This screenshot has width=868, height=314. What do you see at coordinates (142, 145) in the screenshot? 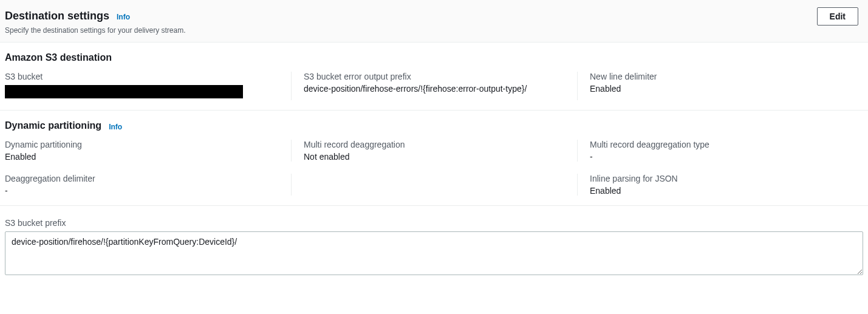
I see `dp-label: Dynamic partitioning` at bounding box center [142, 145].